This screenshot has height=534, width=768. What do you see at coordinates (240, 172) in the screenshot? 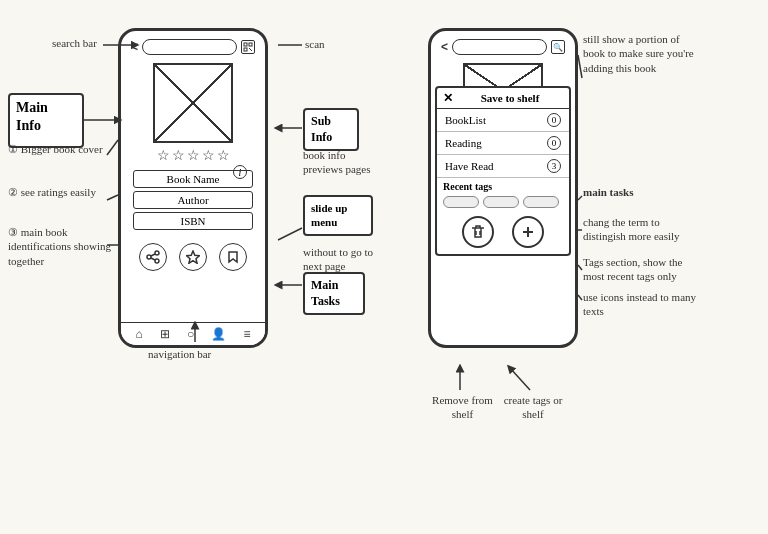
I see `info-button: i` at bounding box center [240, 172].